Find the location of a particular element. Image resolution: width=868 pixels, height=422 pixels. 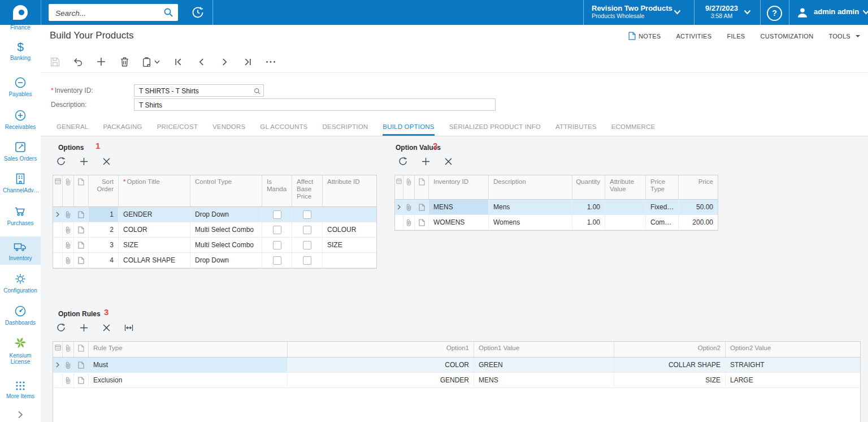

cell-attribute-id: COLOUR is located at coordinates (349, 230).